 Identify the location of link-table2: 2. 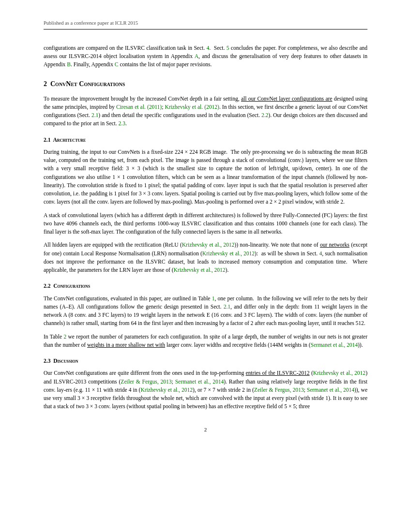
(65, 337).